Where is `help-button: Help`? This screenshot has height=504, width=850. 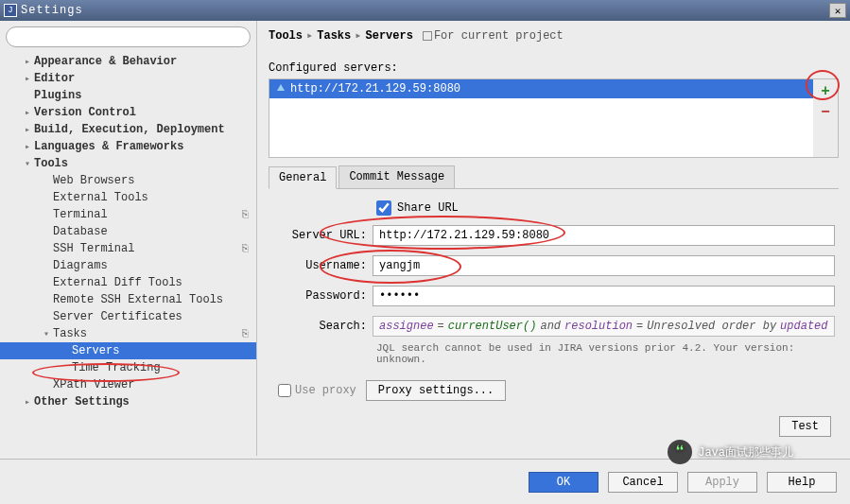
help-button: Help is located at coordinates (802, 482).